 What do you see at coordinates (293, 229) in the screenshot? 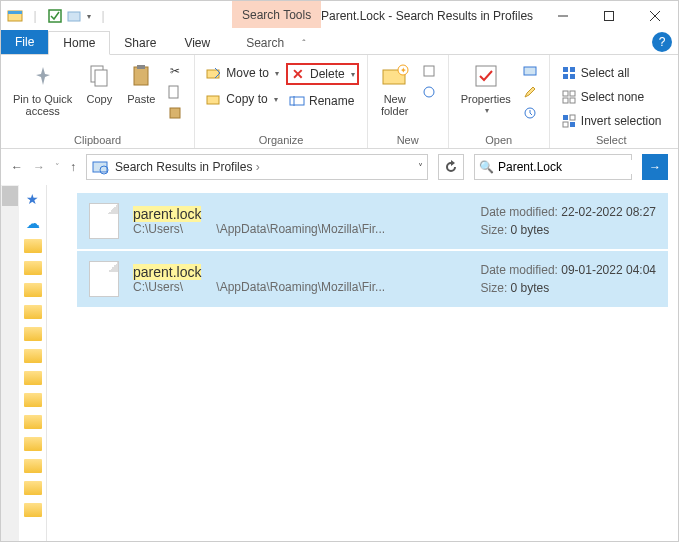
I see `result-path: C:\Users\ \AppData\Roaming\Mozilla\Fir..…` at bounding box center [293, 229].